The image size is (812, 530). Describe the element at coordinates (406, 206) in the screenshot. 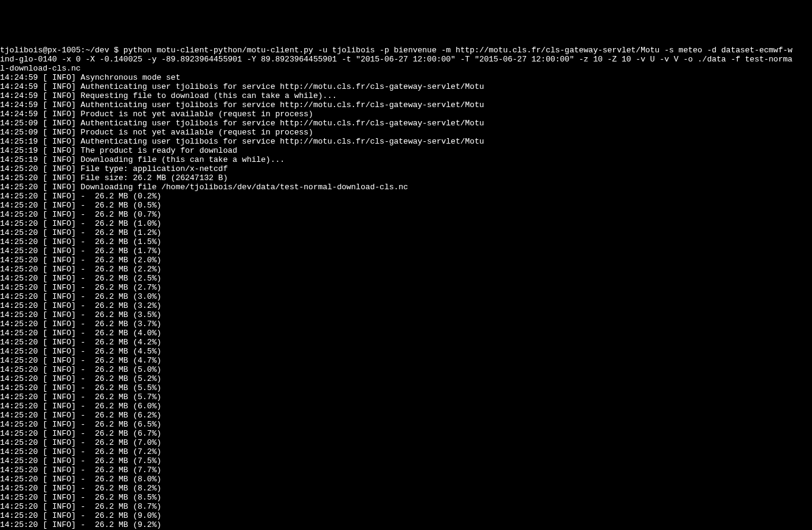

I see `progress-line: 14:25:20 [ INFO] - 26.2 MB (0.5%)` at that location.